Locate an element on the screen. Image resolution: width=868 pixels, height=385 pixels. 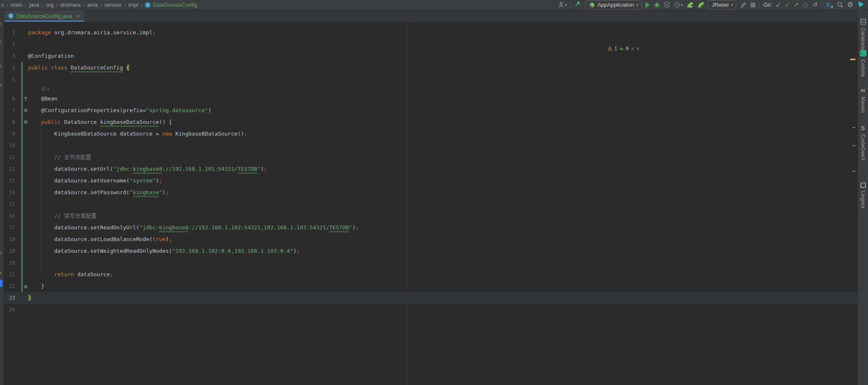
run-button is located at coordinates (648, 5).